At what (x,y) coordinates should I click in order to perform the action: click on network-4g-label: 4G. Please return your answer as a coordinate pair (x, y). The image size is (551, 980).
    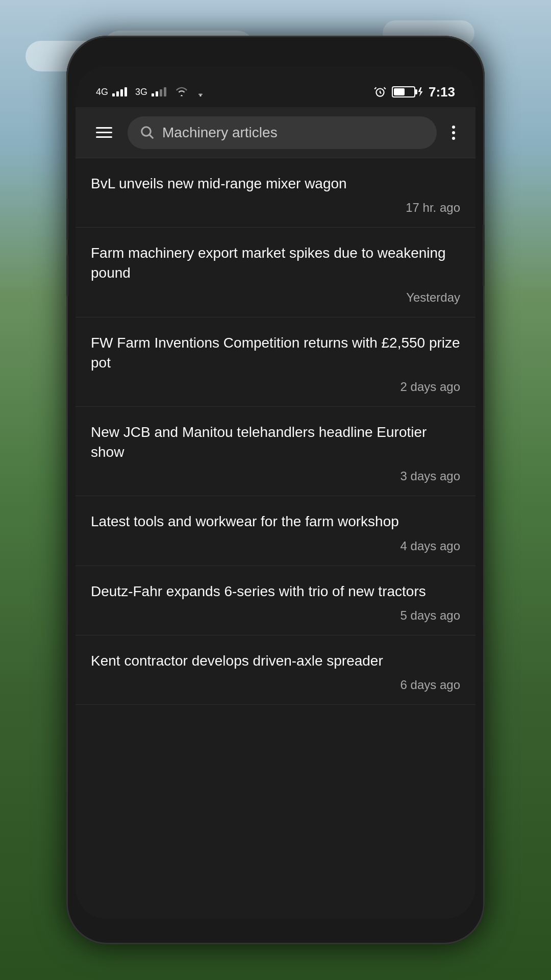
    Looking at the image, I should click on (102, 92).